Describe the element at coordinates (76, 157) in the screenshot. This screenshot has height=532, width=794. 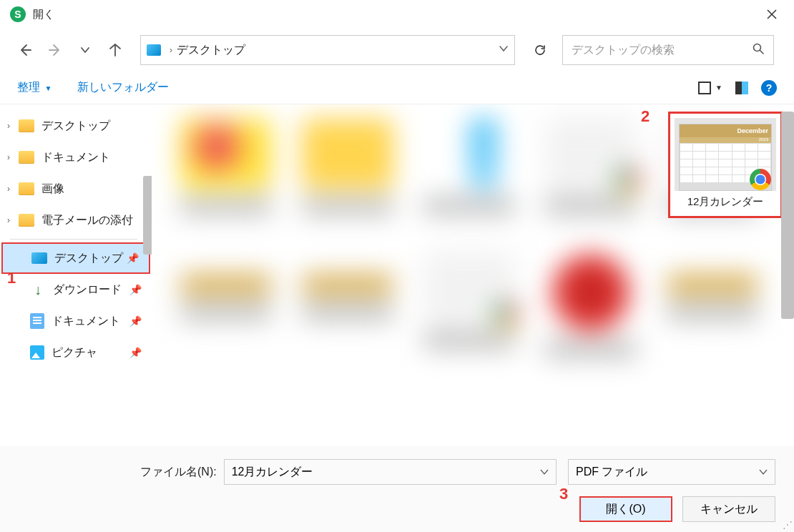
I see `tree-item-documents: ›ドキュメント` at that location.